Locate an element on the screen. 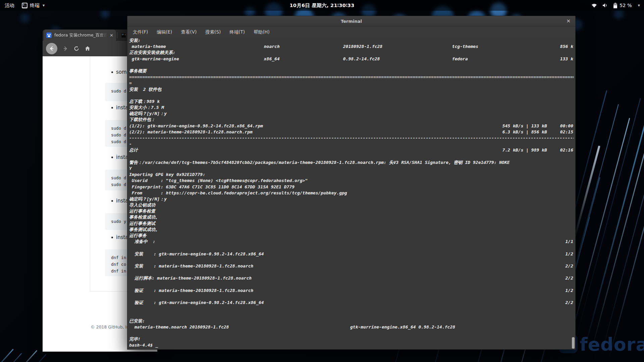 This screenshot has height=362, width=644. volume-icon is located at coordinates (605, 5).